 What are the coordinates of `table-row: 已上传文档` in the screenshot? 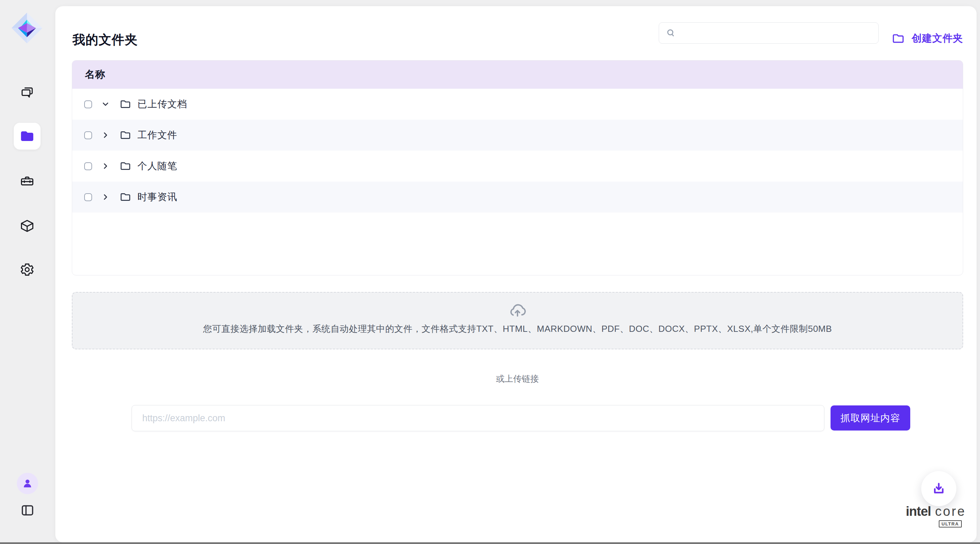 It's located at (517, 104).